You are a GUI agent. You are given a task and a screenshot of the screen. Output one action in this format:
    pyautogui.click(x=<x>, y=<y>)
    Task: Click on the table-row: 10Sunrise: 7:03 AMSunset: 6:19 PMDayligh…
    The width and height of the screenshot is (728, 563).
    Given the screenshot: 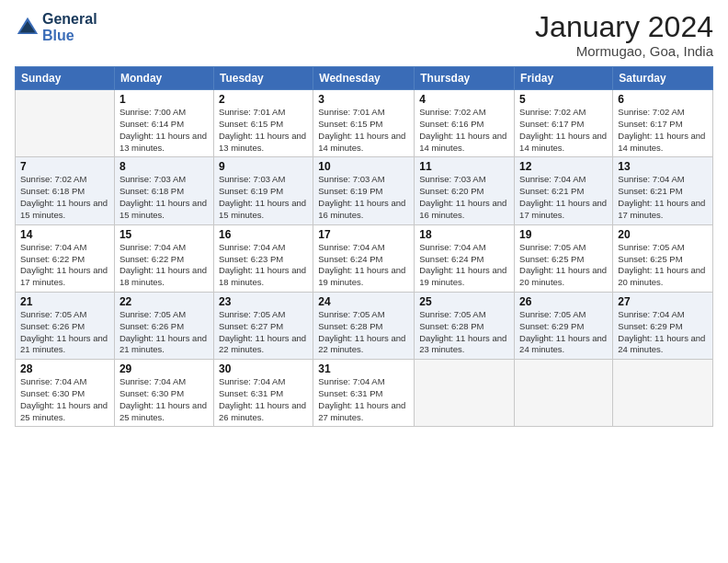 What is the action you would take?
    pyautogui.click(x=364, y=191)
    